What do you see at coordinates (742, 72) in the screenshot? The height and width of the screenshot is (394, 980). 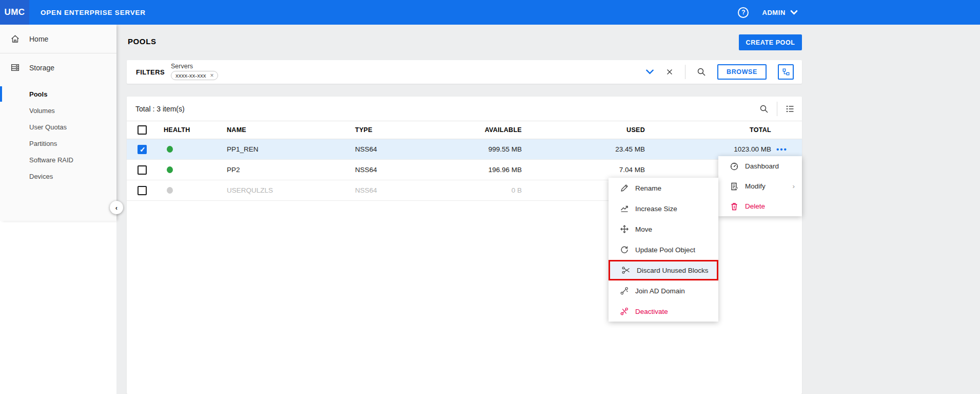 I see `browse-button: BROWSE` at bounding box center [742, 72].